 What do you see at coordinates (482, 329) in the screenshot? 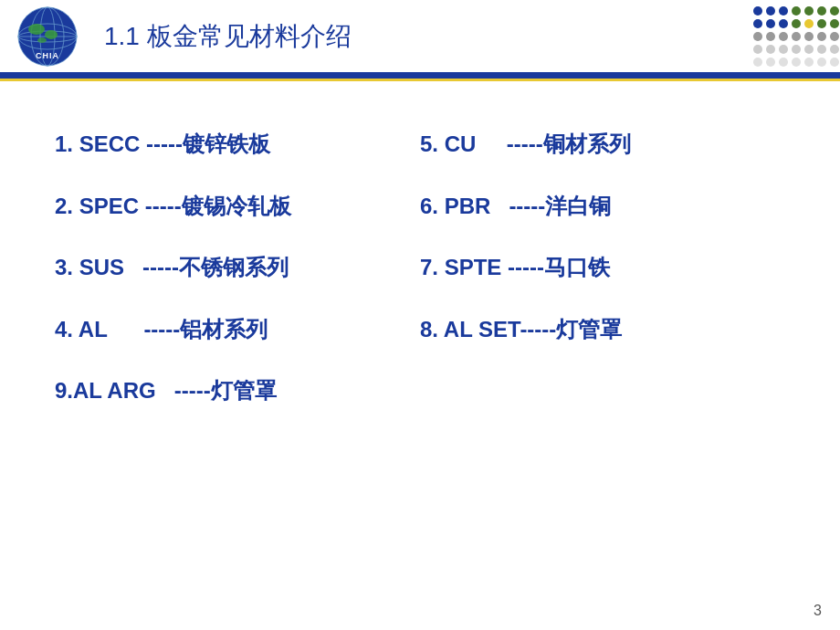
I see `item-8-code: AL SET` at bounding box center [482, 329].